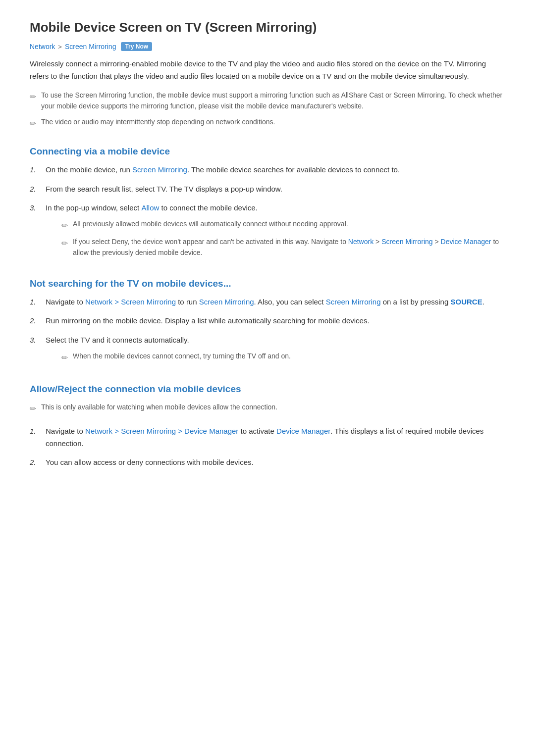  What do you see at coordinates (268, 110) in the screenshot?
I see `note-list: ✏ To use the Screen Mirroring function, …` at bounding box center [268, 110].